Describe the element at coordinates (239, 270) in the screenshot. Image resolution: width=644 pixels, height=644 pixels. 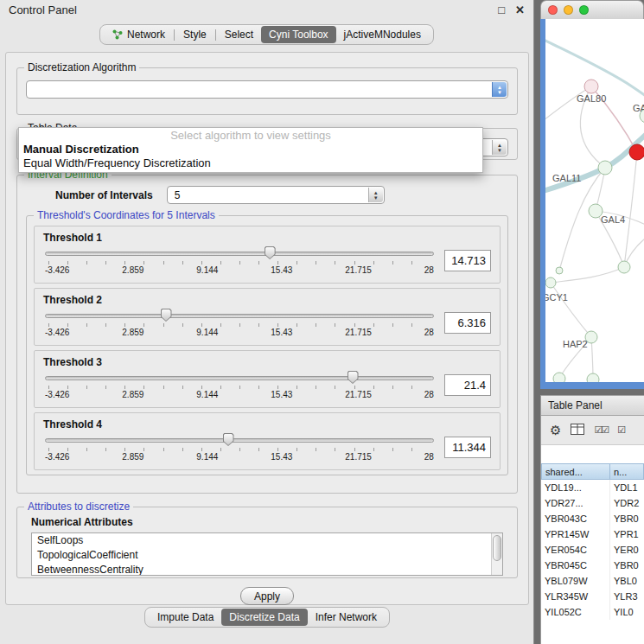
I see `slider-scale: -3.426 2.859 9.144 15.43 21.715 28` at that location.